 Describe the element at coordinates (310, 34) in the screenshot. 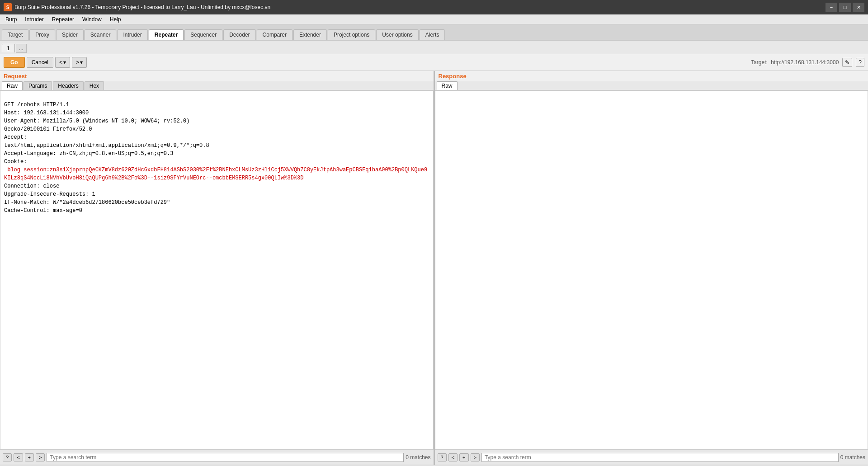

I see `tab-extender: Extender` at that location.